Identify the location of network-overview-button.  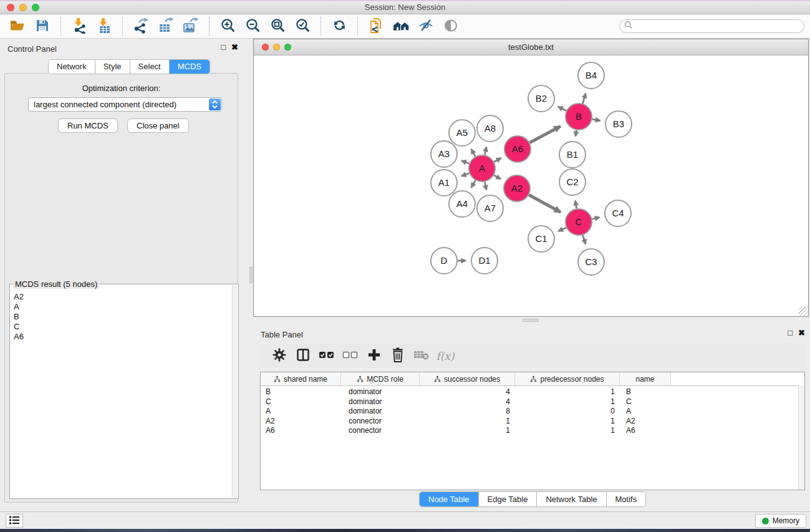
(401, 26).